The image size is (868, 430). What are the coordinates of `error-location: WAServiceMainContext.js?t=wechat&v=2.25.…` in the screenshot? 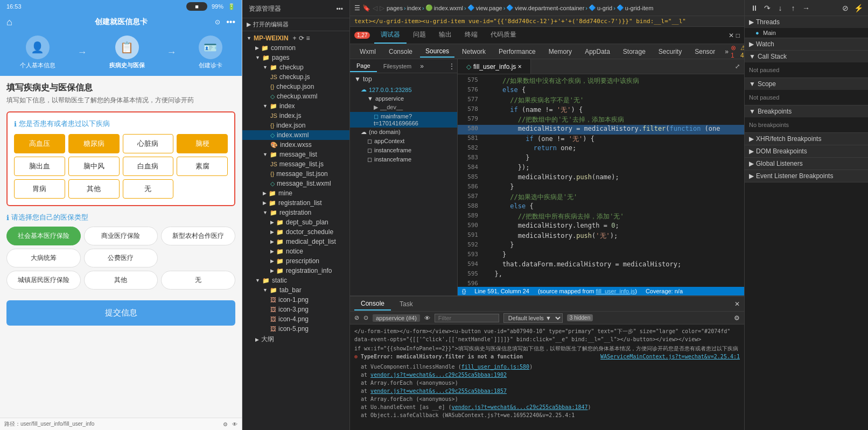 It's located at (670, 356).